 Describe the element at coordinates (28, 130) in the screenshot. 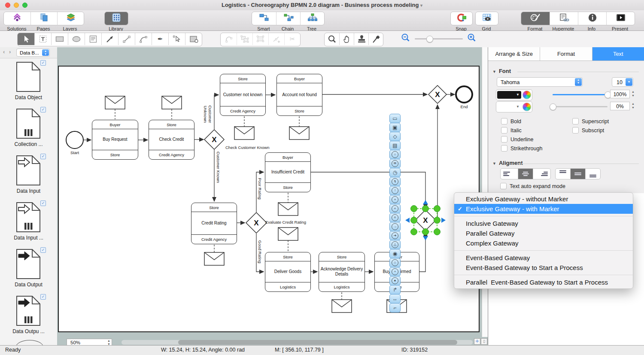

I see `stencil-item: ✓Collection ...` at that location.